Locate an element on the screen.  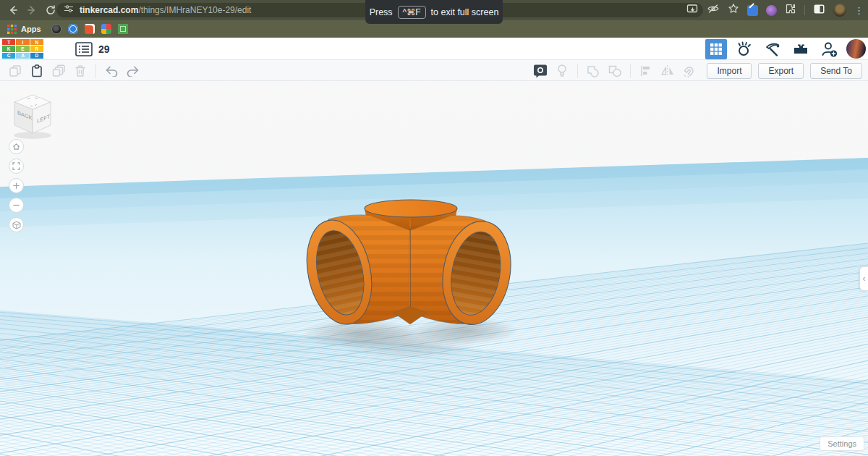
account-avatar is located at coordinates (856, 49).